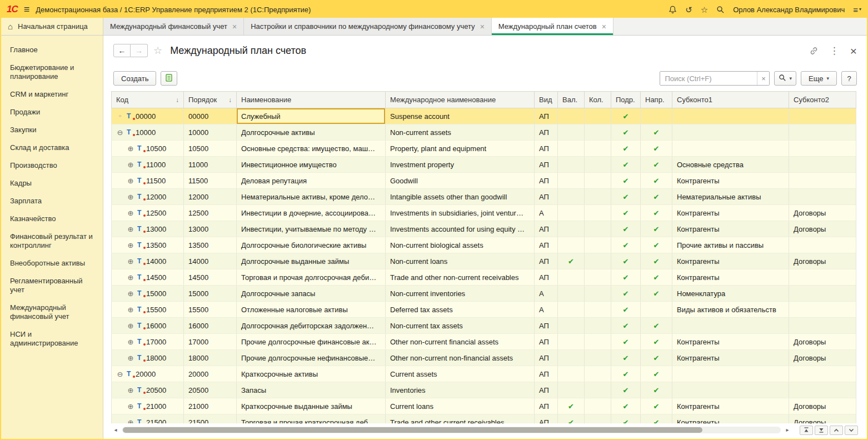 The width and height of the screenshot is (868, 440). Describe the element at coordinates (311, 164) in the screenshot. I see `cell-name: Инвестиционное имущество` at that location.